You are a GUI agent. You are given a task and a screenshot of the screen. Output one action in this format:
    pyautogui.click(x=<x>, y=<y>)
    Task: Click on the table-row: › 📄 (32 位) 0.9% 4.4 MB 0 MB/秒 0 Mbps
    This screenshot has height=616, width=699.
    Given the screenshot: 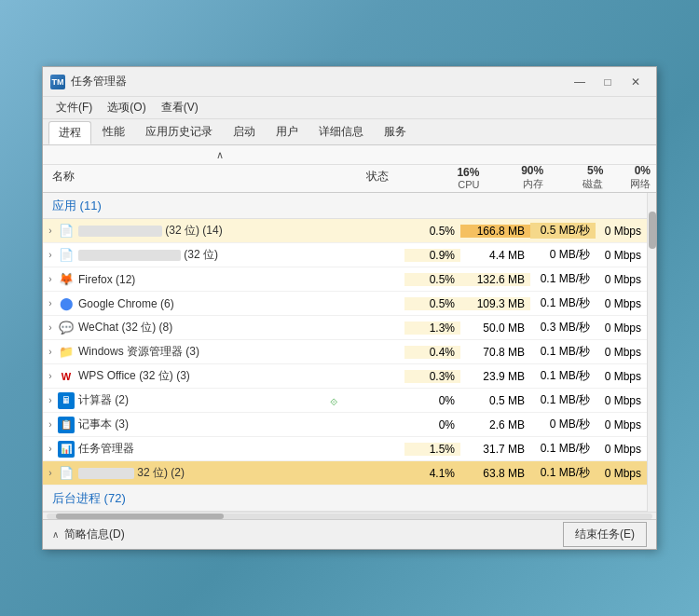 What is the action you would take?
    pyautogui.click(x=345, y=255)
    